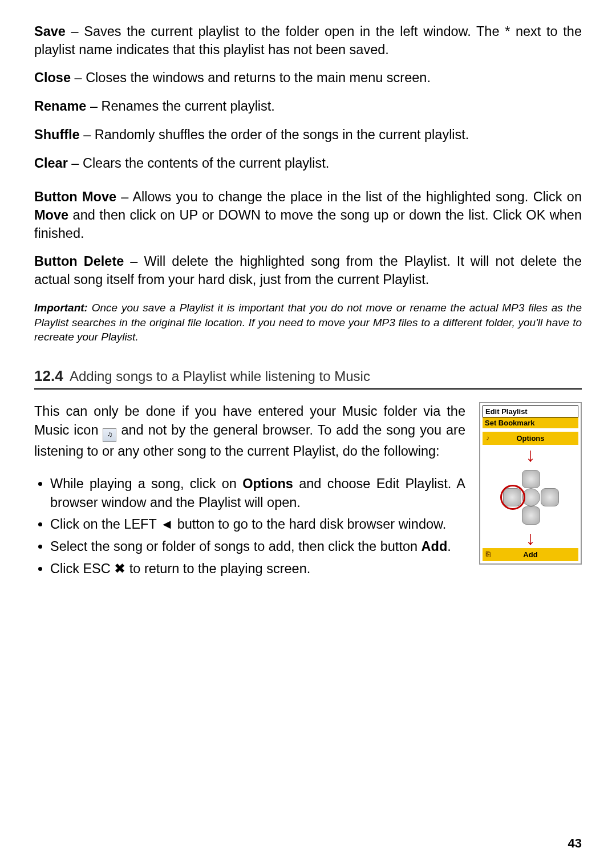 The height and width of the screenshot is (868, 616). I want to click on def-close: Close – Closes the windows and returns t…, so click(308, 78).